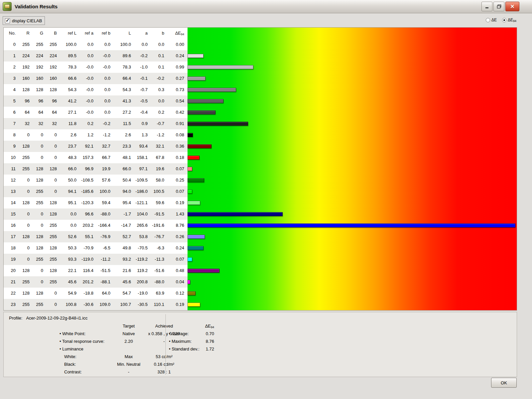 This screenshot has width=532, height=399. What do you see at coordinates (143, 192) in the screenshot?
I see `table-cell: -186.0` at bounding box center [143, 192].